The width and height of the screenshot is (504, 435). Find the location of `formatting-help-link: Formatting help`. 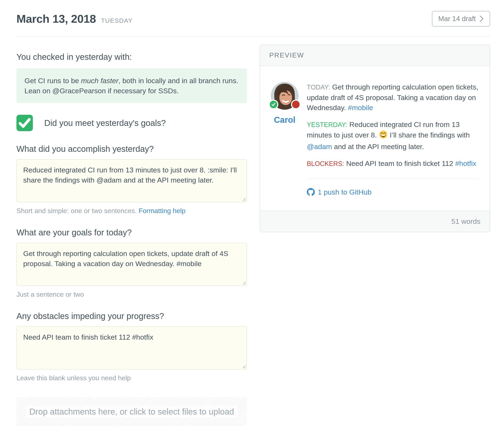

formatting-help-link: Formatting help is located at coordinates (162, 211).